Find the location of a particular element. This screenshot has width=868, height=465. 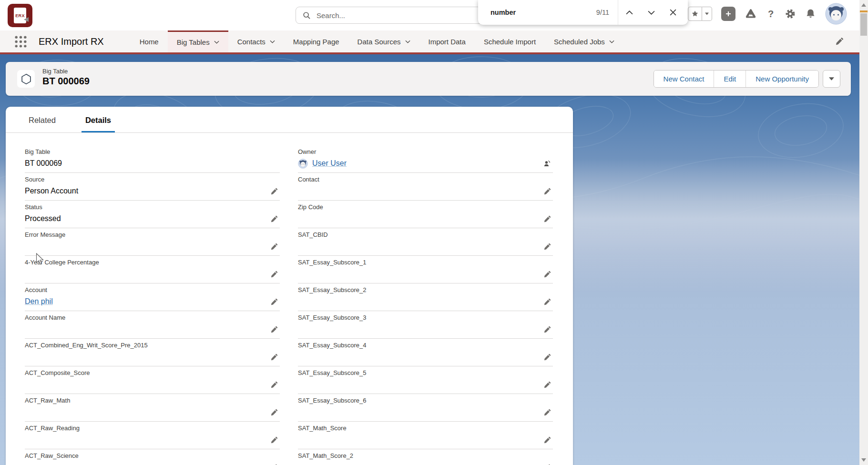

field-label: Account Name is located at coordinates (153, 317).